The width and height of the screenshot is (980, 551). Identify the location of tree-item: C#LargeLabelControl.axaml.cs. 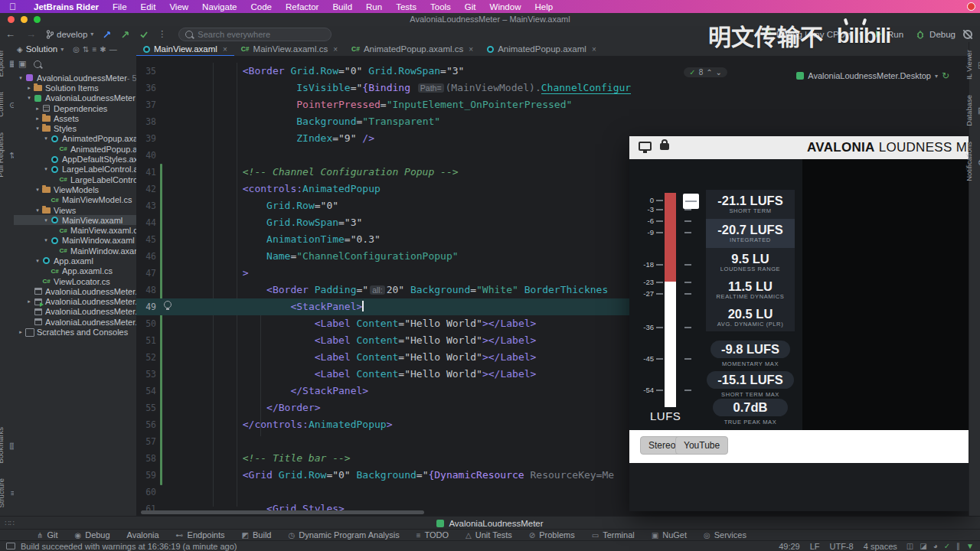
(75, 179).